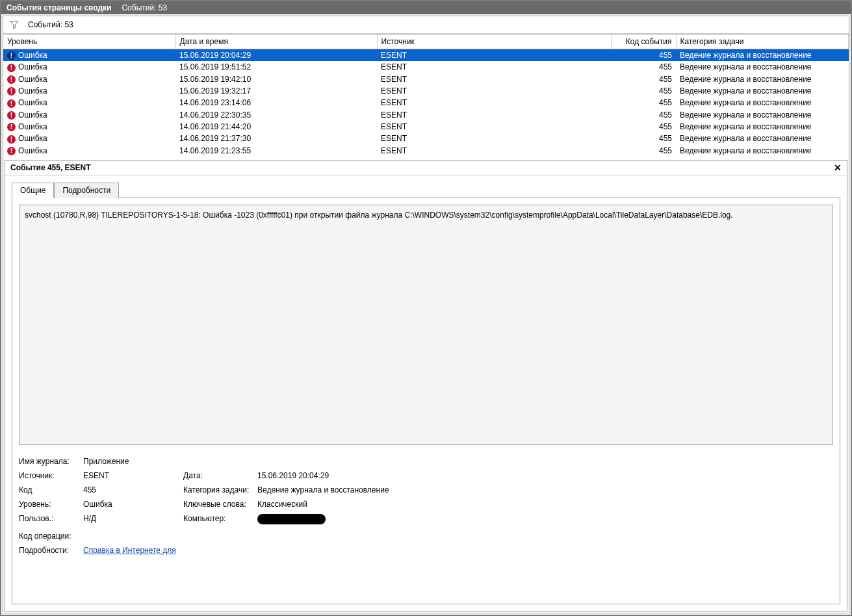 The width and height of the screenshot is (852, 616). Describe the element at coordinates (276, 91) in the screenshot. I see `cell-datetime: 15.06.2019 19:32:17` at that location.